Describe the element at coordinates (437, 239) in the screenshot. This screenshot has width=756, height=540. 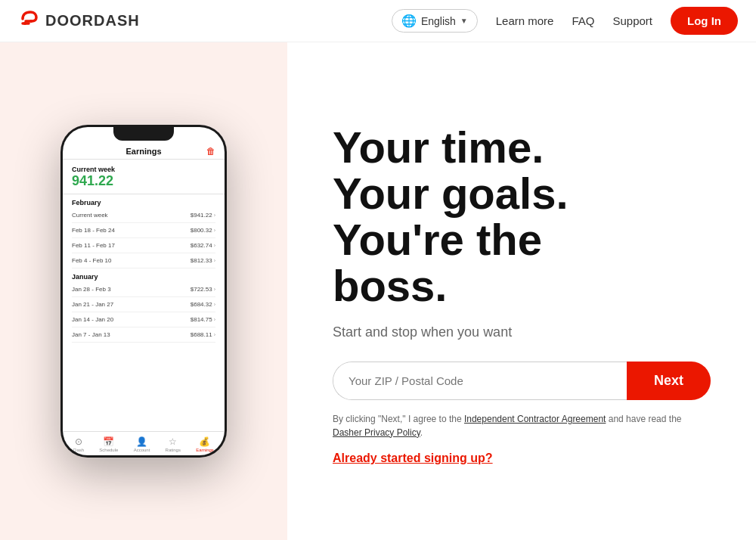
I see `hero-line-3: You're the` at that location.